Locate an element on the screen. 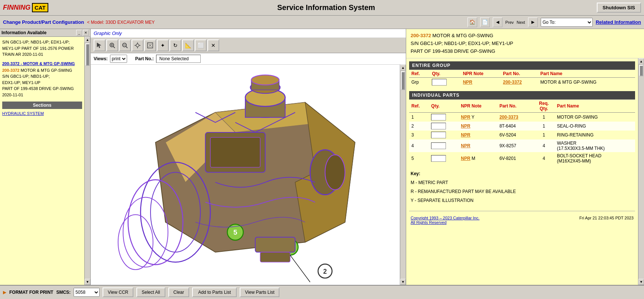 The height and width of the screenshot is (299, 644). next-label: Next is located at coordinates (521, 22).